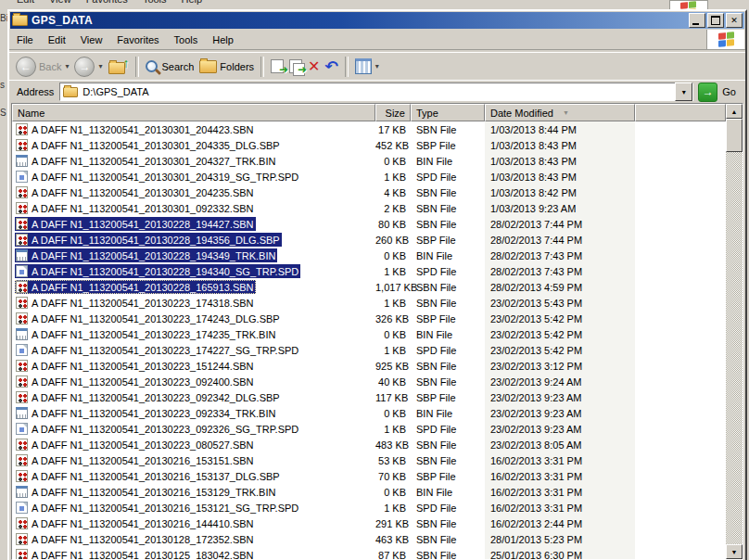 This screenshot has height=560, width=749. Describe the element at coordinates (143, 209) in the screenshot. I see `file-name: A DAFF N1_113200541_20130301_092332.SBN` at that location.